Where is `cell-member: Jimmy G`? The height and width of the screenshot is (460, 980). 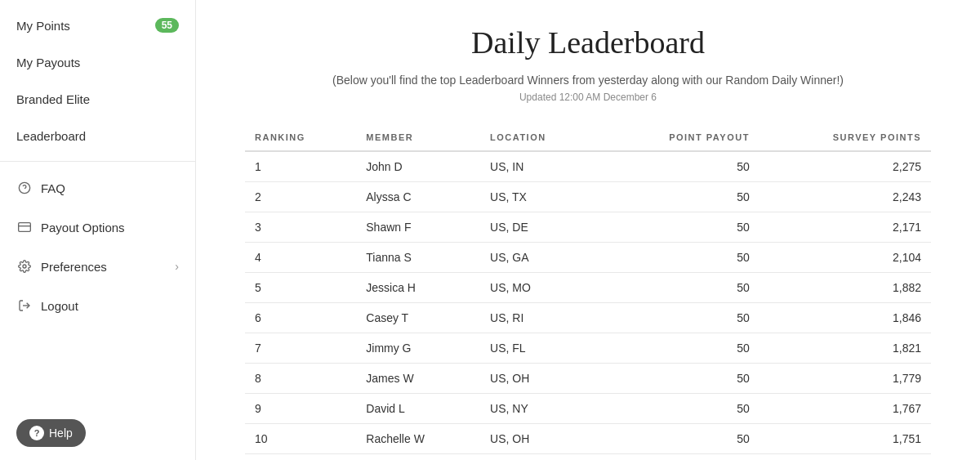
cell-member: Jimmy G is located at coordinates (418, 348).